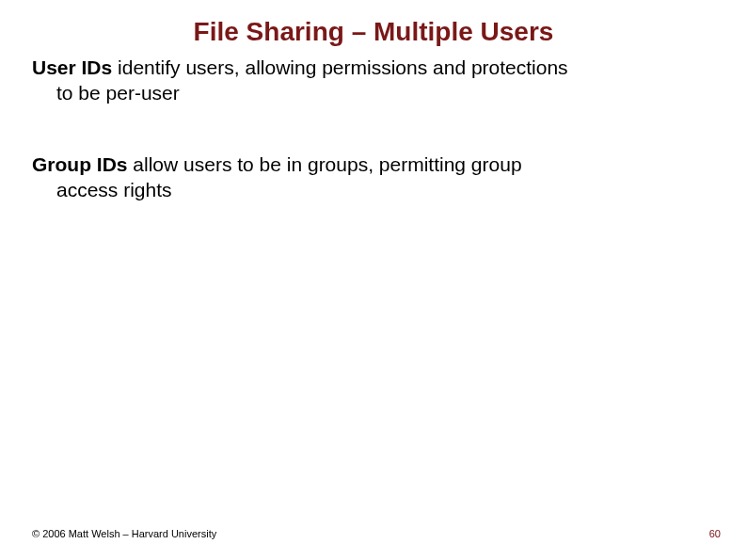 The height and width of the screenshot is (560, 747). What do you see at coordinates (340, 68) in the screenshot?
I see `bullet-text: identify users, allowing permissions and…` at bounding box center [340, 68].